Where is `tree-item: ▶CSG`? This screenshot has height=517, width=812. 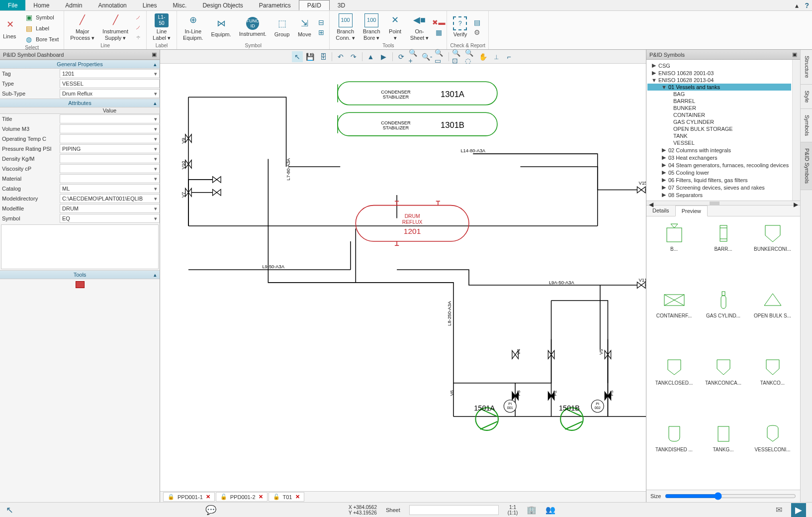
tree-item: ▶CSG is located at coordinates (719, 66).